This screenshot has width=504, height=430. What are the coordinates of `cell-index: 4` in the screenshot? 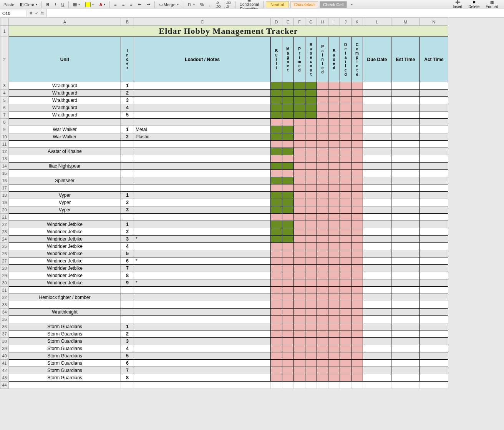 It's located at (128, 349).